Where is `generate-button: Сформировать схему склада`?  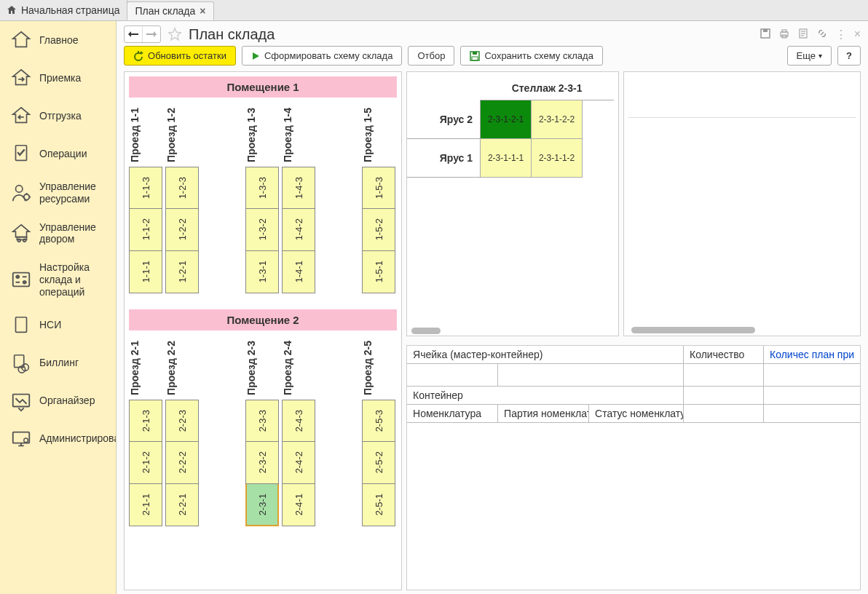 generate-button: Сформировать схему склада is located at coordinates (322, 55).